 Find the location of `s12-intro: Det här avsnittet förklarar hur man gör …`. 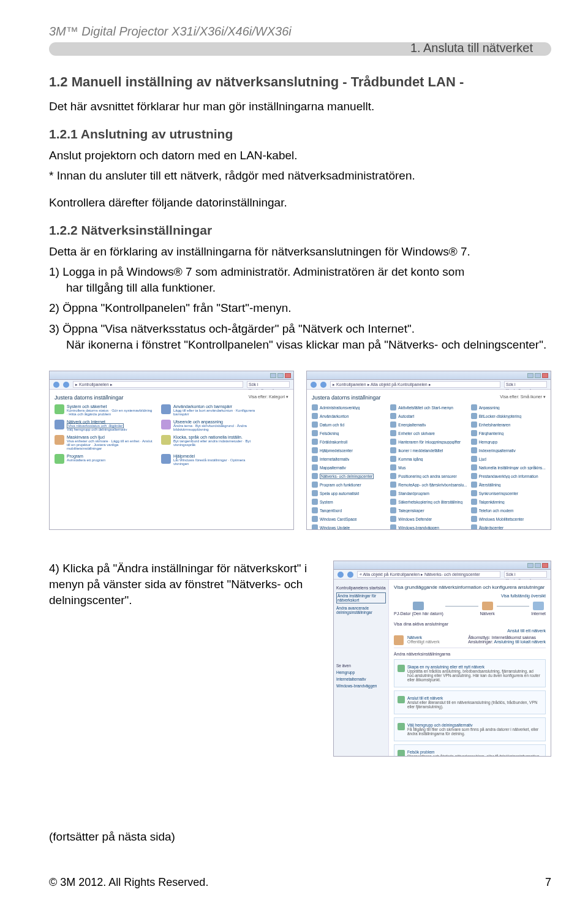

s12-intro: Det här avsnittet förklarar hur man gör … is located at coordinates (300, 107).